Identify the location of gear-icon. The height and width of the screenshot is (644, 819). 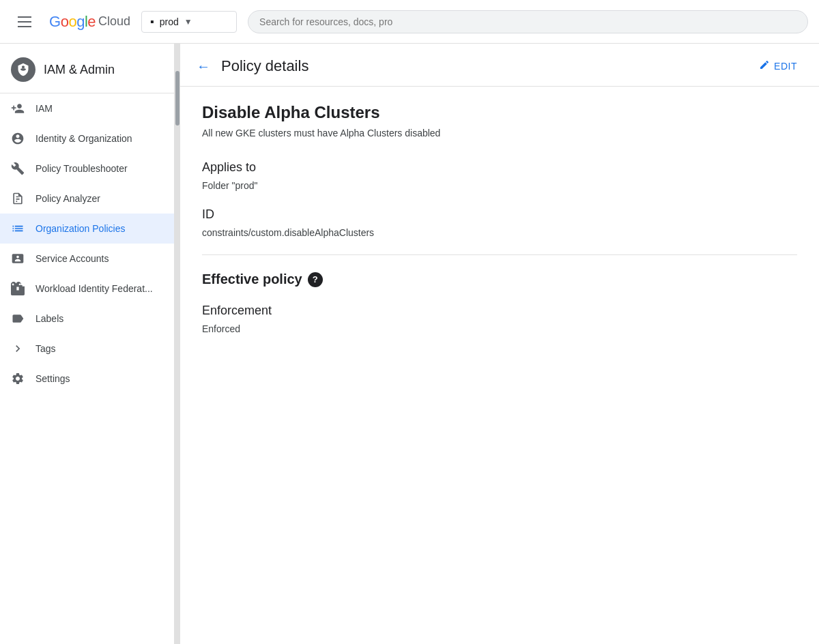
(18, 379).